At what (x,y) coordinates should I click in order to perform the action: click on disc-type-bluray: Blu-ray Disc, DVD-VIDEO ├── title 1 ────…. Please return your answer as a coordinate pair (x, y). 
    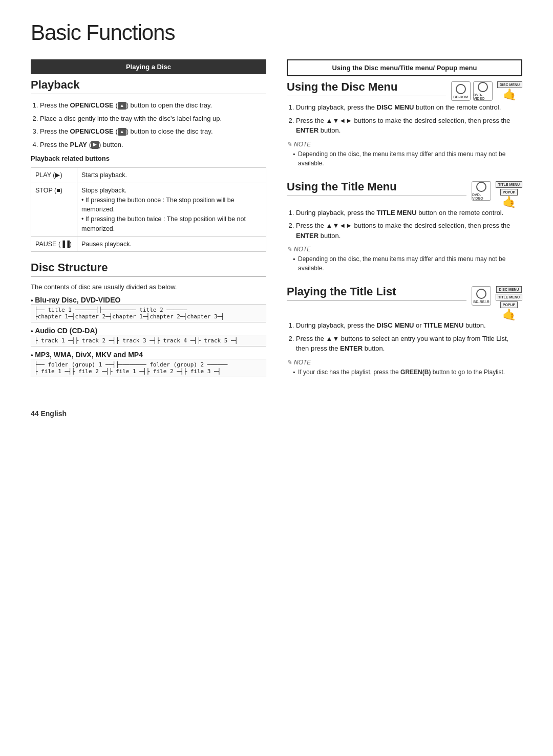
    Looking at the image, I should click on (148, 309).